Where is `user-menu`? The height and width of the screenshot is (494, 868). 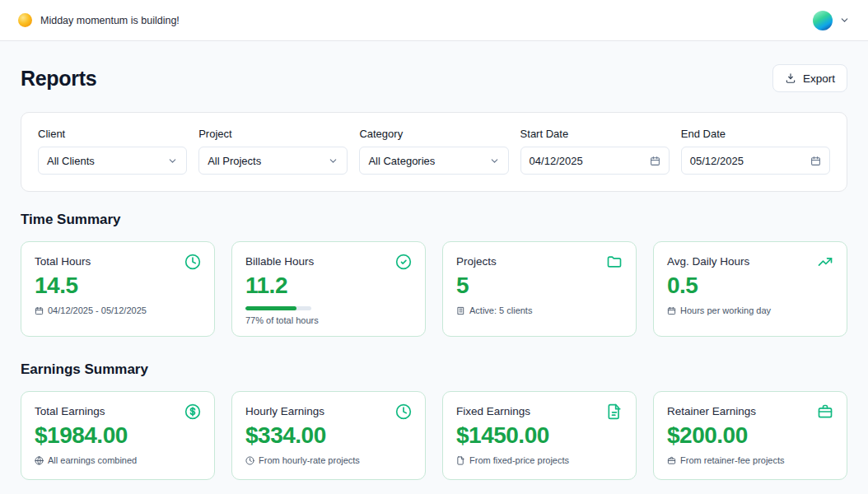
user-menu is located at coordinates (832, 21).